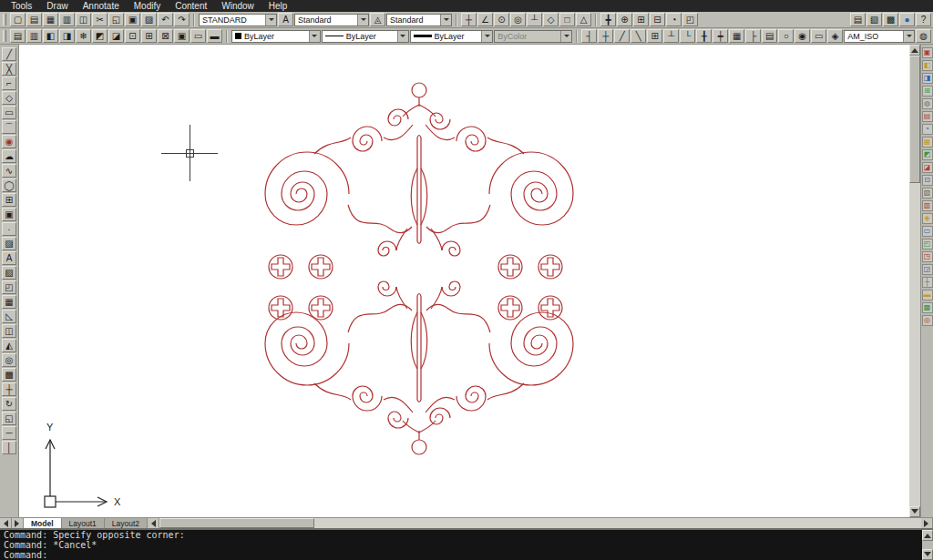 The image size is (933, 560). I want to click on command-scroll-up-button, so click(928, 535).